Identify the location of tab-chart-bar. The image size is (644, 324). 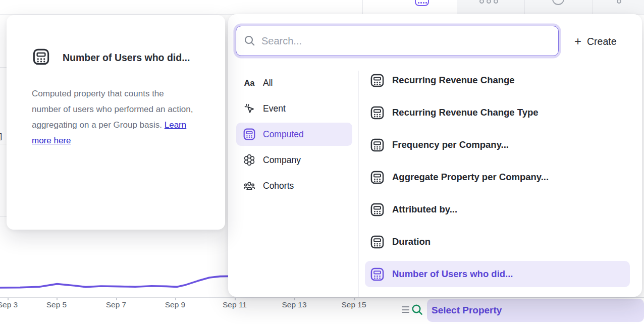
(491, 7).